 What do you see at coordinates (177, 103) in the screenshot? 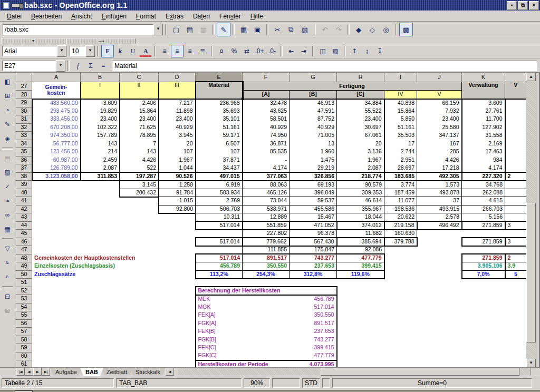
I see `cell: 7.217` at bounding box center [177, 103].